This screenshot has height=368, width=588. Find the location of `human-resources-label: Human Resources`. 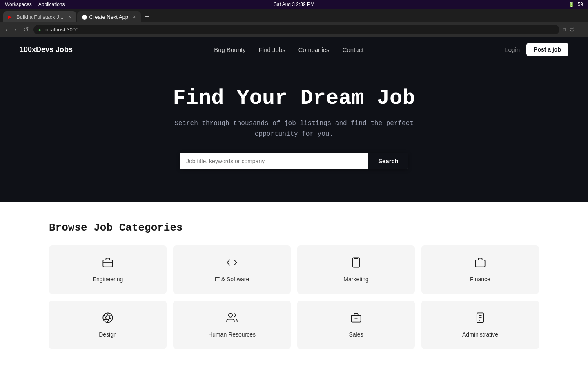

human-resources-label: Human Resources is located at coordinates (232, 334).